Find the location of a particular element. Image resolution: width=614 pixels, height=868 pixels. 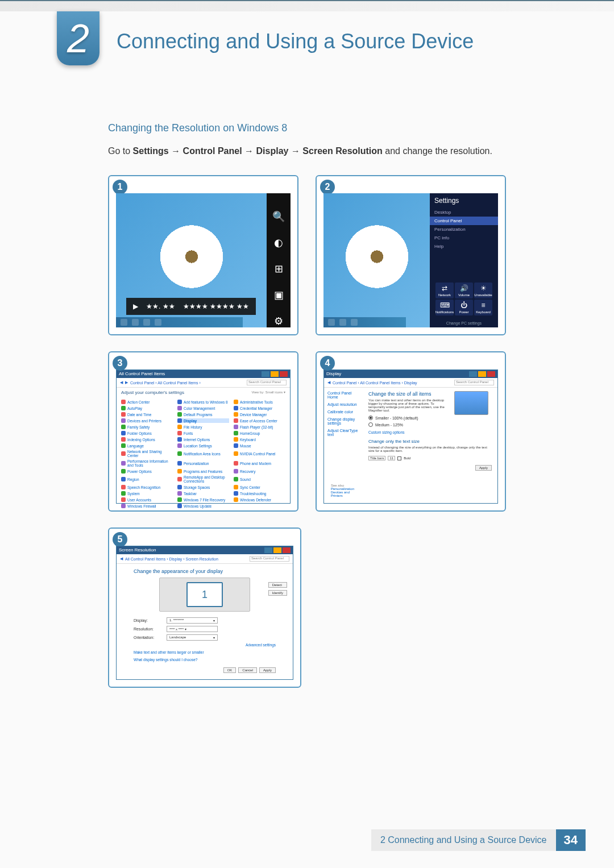

side-link: Change display settings is located at coordinates (343, 421).